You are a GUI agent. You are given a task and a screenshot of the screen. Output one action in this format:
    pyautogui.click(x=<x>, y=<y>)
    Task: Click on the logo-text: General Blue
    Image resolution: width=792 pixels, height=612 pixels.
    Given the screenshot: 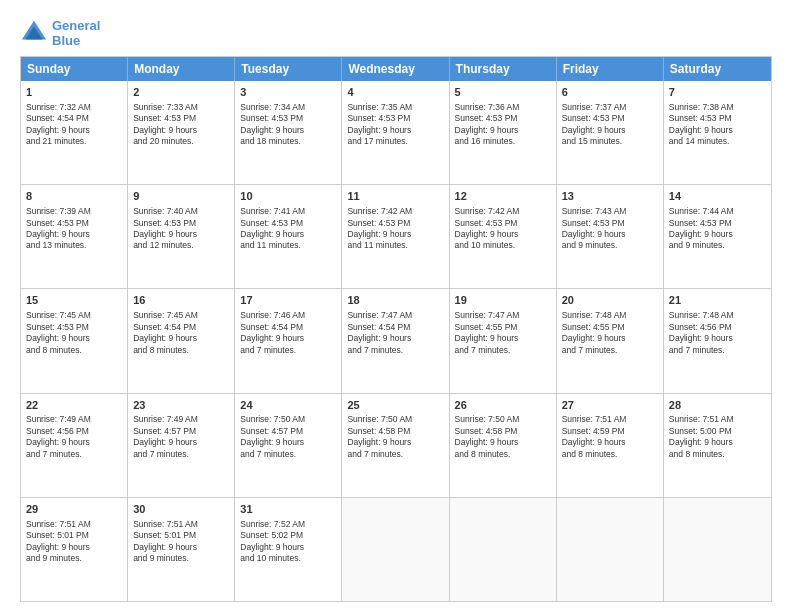 What is the action you would take?
    pyautogui.click(x=76, y=33)
    